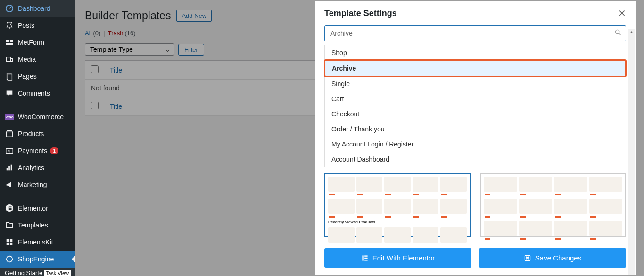 This screenshot has width=644, height=276. Describe the element at coordinates (9, 25) in the screenshot. I see `pin-icon` at that location.